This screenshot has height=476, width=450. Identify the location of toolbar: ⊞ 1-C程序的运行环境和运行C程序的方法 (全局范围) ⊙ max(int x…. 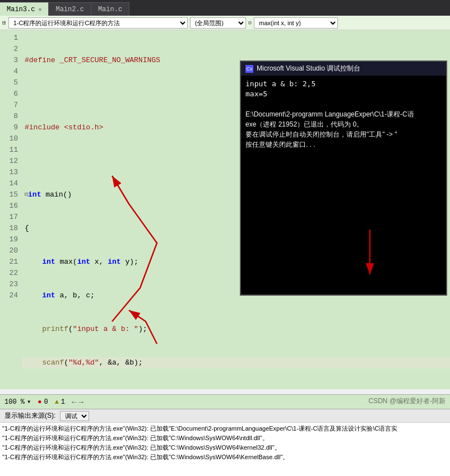
(225, 23).